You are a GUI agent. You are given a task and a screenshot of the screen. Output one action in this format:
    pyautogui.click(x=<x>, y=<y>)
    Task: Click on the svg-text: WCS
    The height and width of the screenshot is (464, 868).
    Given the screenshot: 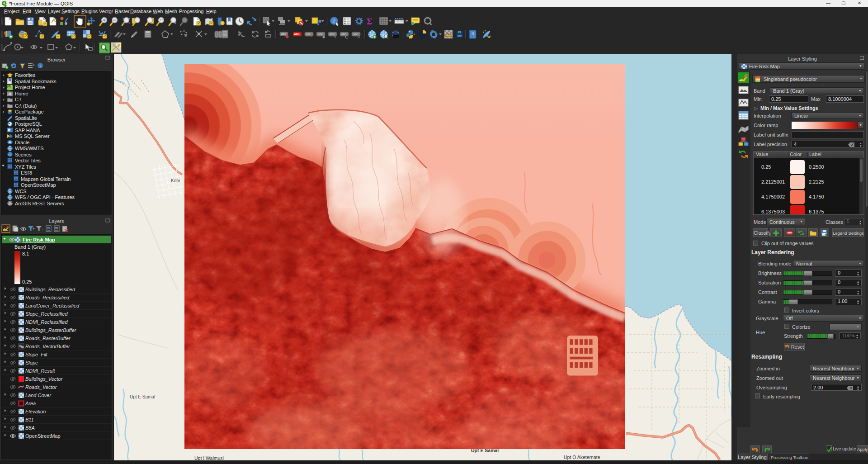 What is the action you would take?
    pyautogui.click(x=21, y=191)
    